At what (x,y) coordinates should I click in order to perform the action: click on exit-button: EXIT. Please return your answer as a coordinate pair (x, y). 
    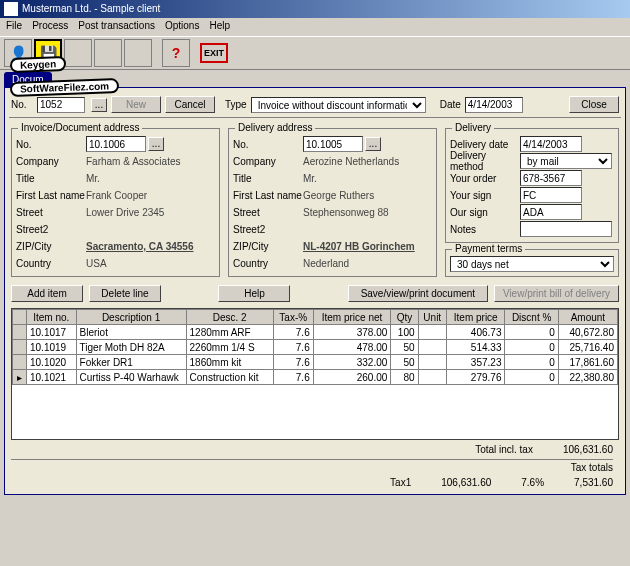
    Looking at the image, I should click on (214, 53).